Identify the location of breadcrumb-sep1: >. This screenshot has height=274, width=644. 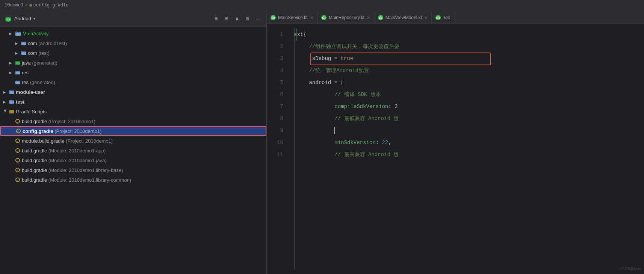
(26, 5).